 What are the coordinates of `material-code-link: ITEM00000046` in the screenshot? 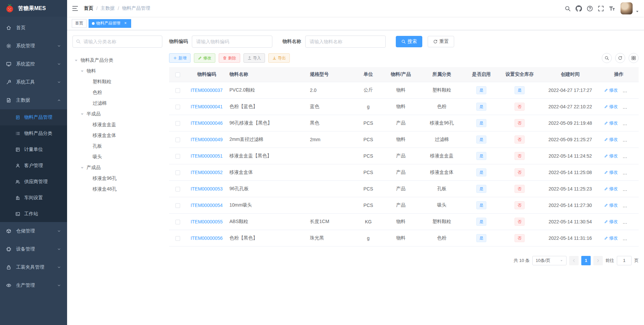 It's located at (207, 123).